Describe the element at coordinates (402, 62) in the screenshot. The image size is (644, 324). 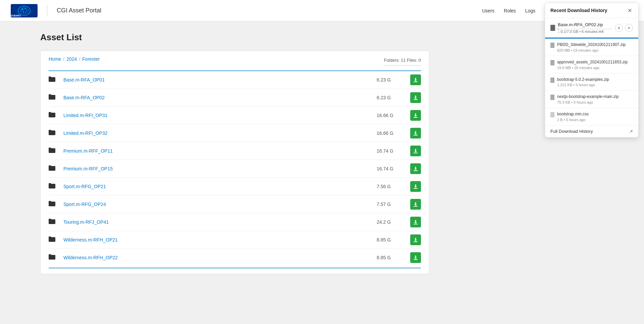
I see `table-meta: Folders: 11 Files: 0` at that location.